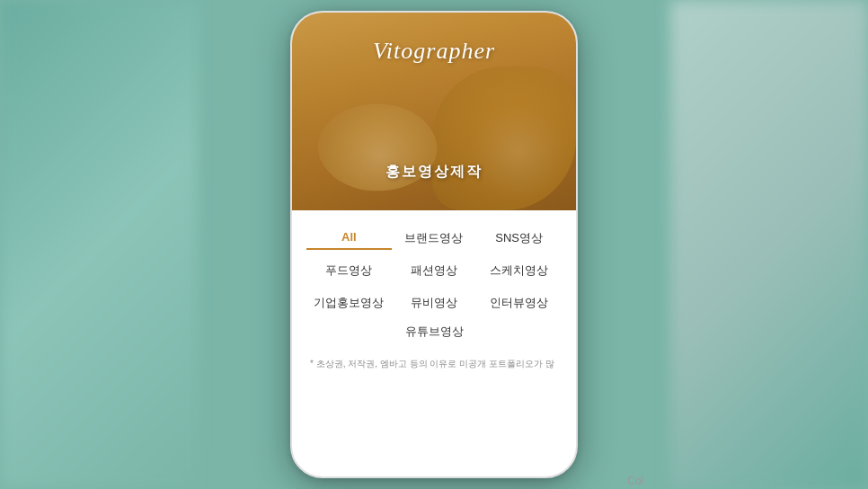  What do you see at coordinates (434, 51) in the screenshot?
I see `app-logo: Vitographer` at bounding box center [434, 51].